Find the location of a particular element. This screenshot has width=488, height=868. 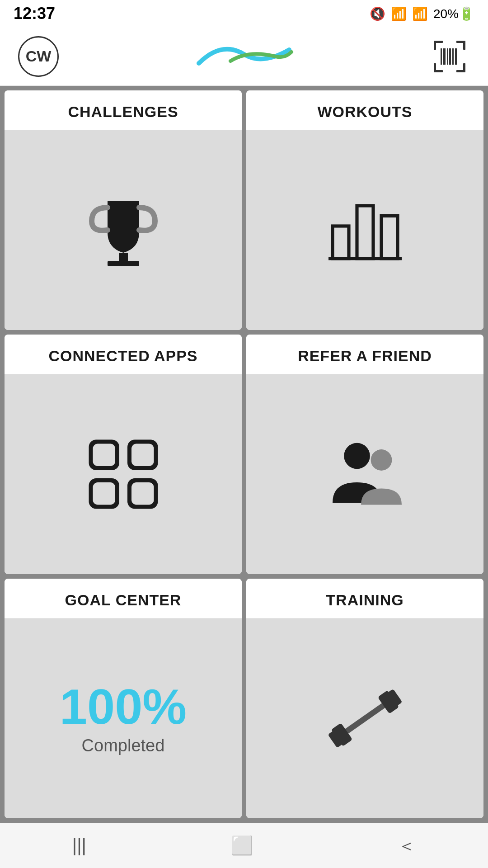

header: CW is located at coordinates (244, 57).